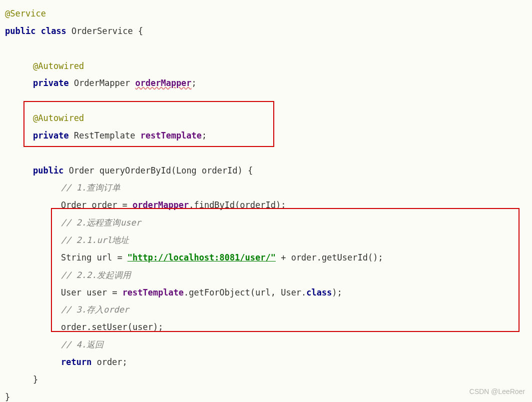  I want to click on annotation-service: @Service, so click(25, 14).